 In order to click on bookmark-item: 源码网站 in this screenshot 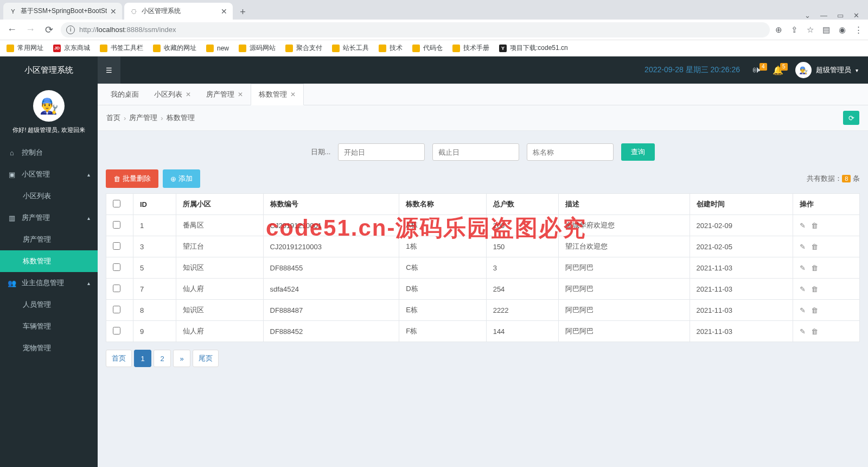, I will do `click(257, 48)`.